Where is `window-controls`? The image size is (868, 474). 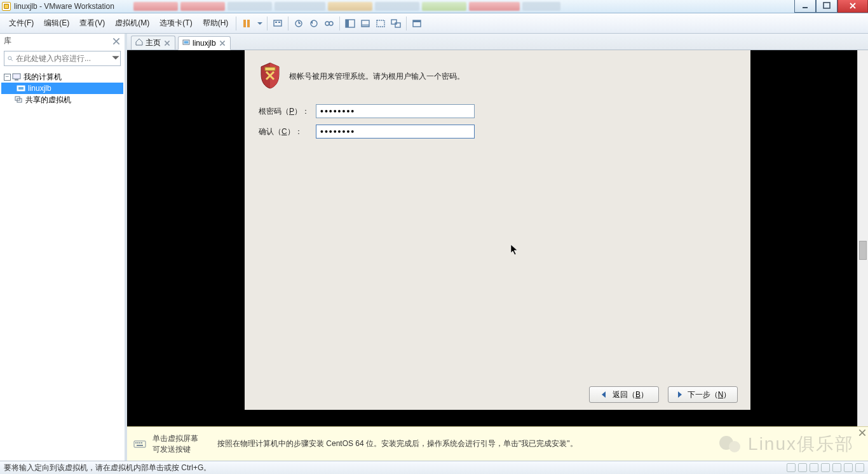
window-controls is located at coordinates (831, 6).